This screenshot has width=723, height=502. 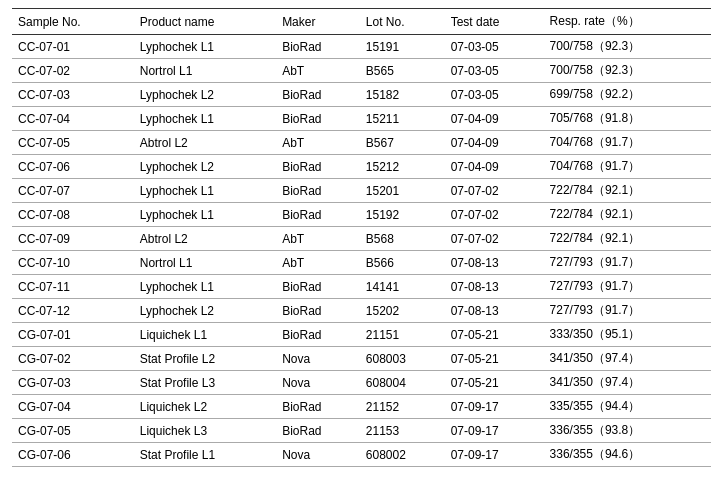 What do you see at coordinates (402, 167) in the screenshot?
I see `table-cell: 15212` at bounding box center [402, 167].